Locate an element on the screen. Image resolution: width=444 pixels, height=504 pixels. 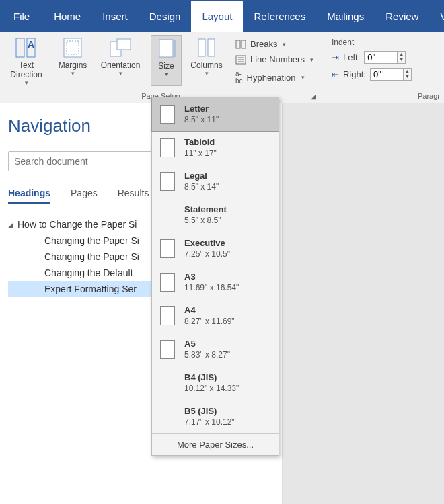
size-option: A55.83" x 8.27" is located at coordinates (215, 349).